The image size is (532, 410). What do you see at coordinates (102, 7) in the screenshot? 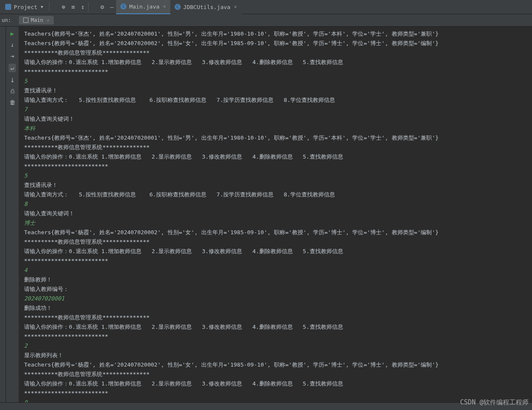
I see `gear-icon: ⚙` at bounding box center [102, 7].